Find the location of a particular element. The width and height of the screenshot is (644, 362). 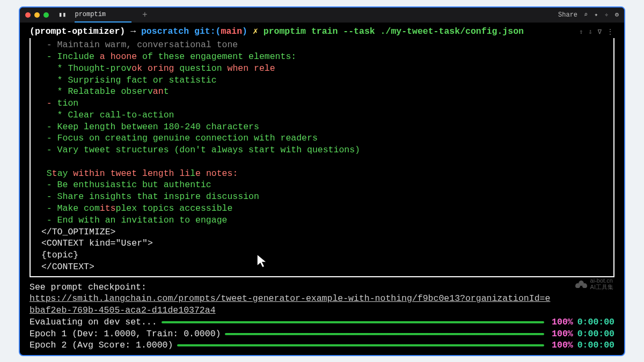

window-controls is located at coordinates (37, 15).